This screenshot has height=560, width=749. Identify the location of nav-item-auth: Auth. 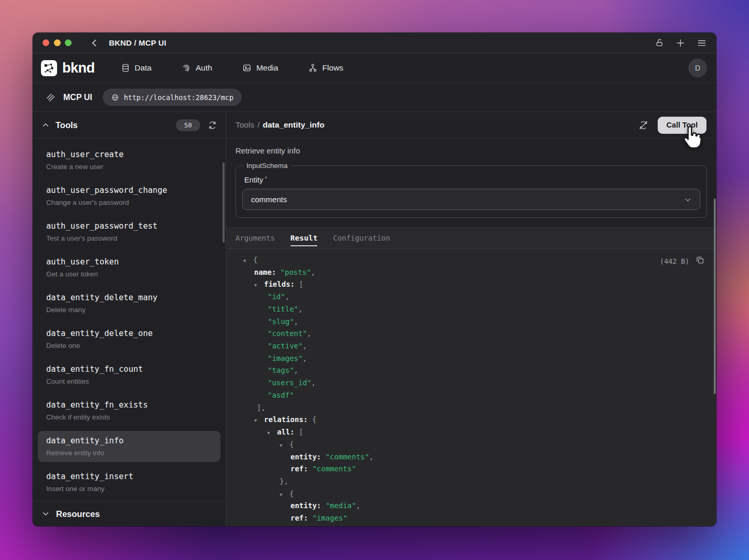
(197, 68).